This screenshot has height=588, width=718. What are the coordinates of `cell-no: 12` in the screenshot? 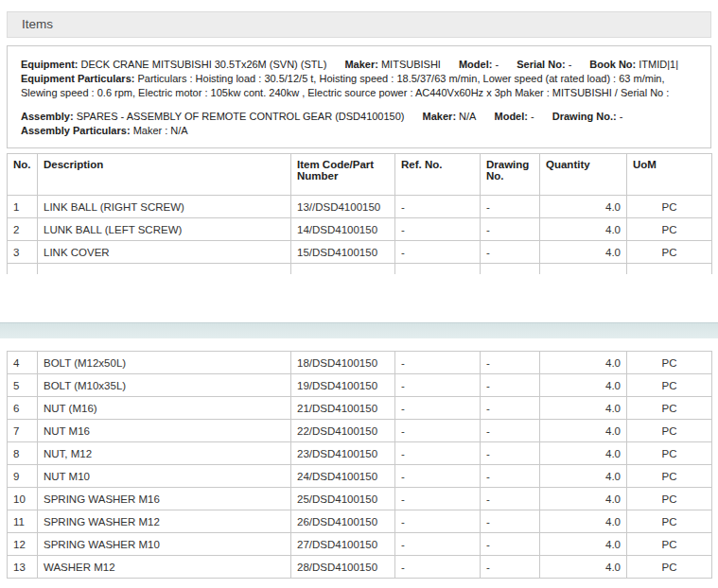 It's located at (23, 545).